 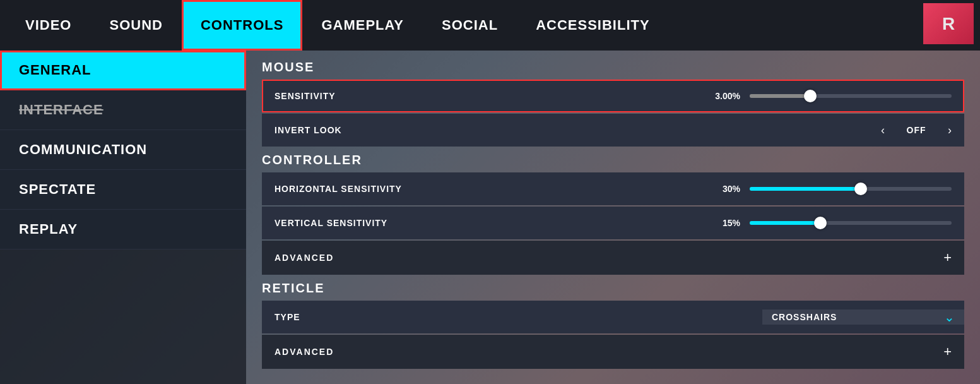 What do you see at coordinates (609, 258) in the screenshot?
I see `controller-advanced-label: ADVANCED` at bounding box center [609, 258].